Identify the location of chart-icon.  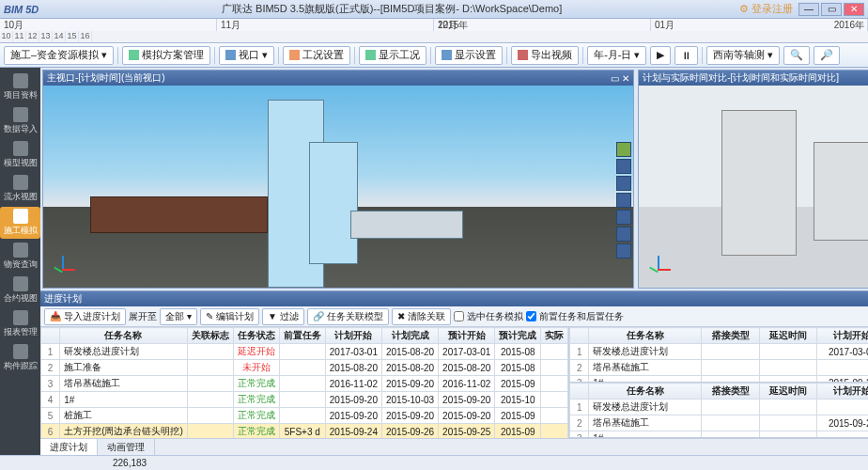
(21, 318).